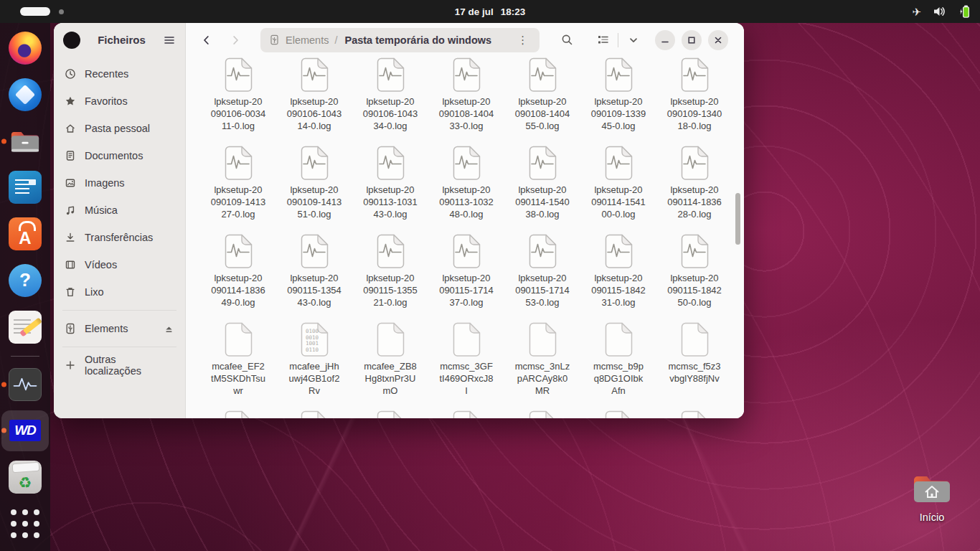  What do you see at coordinates (119, 237) in the screenshot?
I see `sidebar-item-downloads: Transferências` at bounding box center [119, 237].